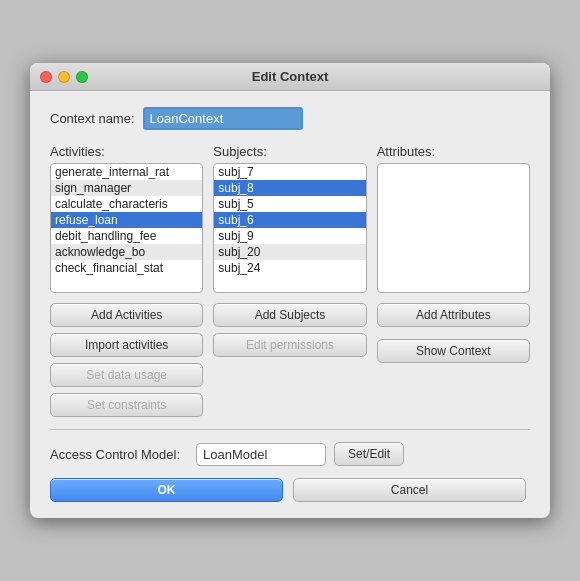 The width and height of the screenshot is (580, 581). I want to click on maximize-button, so click(82, 77).